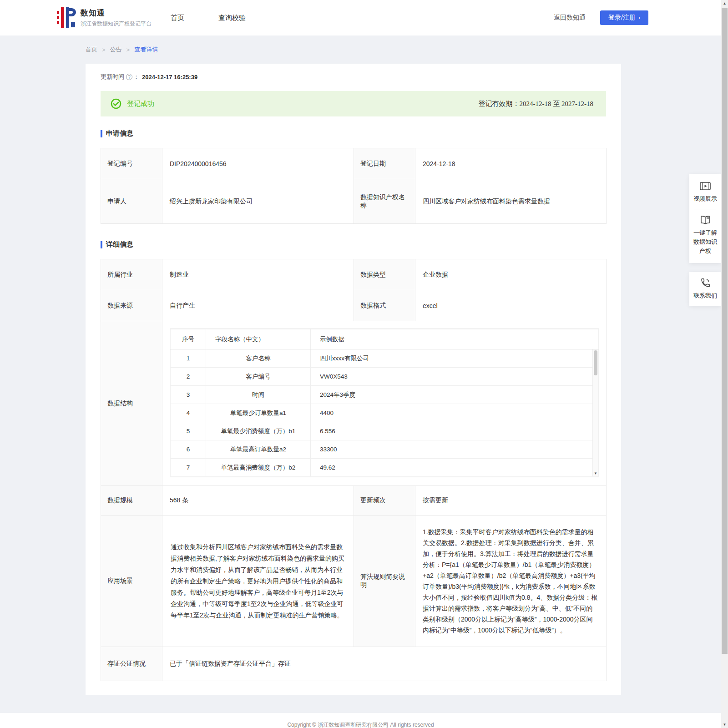 Image resolution: width=728 pixels, height=728 pixels. I want to click on copyright-text: Copyright © 浙江数知调查和研究有限公司 All rights res…, so click(360, 724).